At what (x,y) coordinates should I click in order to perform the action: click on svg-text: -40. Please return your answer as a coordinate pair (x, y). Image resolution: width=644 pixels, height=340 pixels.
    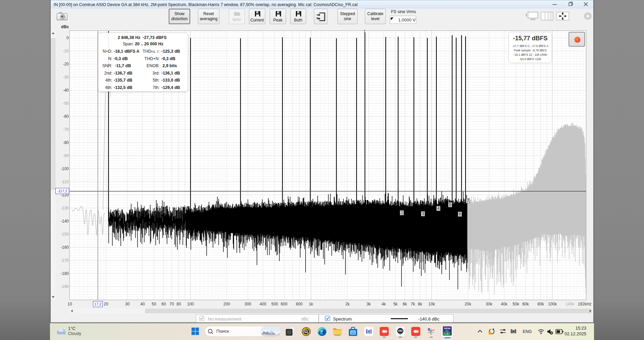
    Looking at the image, I should click on (66, 90).